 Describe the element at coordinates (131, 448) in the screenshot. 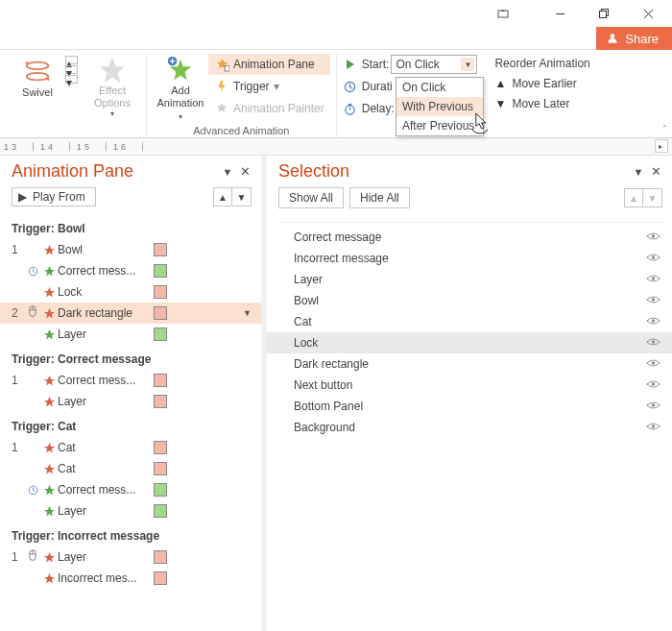

I see `animation-item: 1Cat` at that location.